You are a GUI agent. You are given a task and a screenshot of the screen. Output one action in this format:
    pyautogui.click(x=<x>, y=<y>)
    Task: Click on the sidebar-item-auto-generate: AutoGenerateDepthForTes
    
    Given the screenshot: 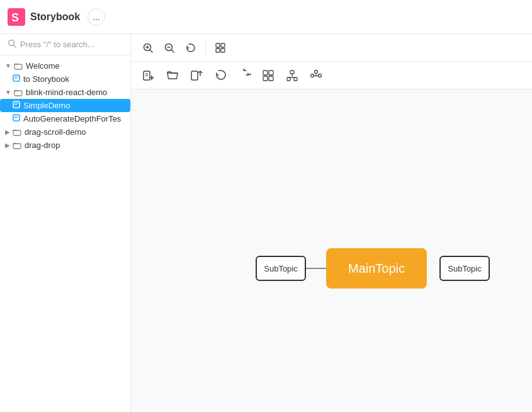 What is the action you would take?
    pyautogui.click(x=65, y=118)
    